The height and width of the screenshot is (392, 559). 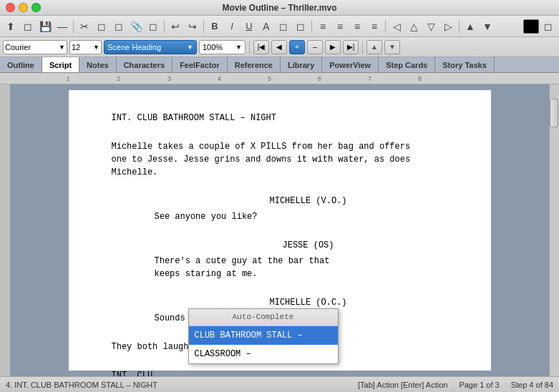 I want to click on zoom-selector: 100% ▼, so click(x=222, y=47).